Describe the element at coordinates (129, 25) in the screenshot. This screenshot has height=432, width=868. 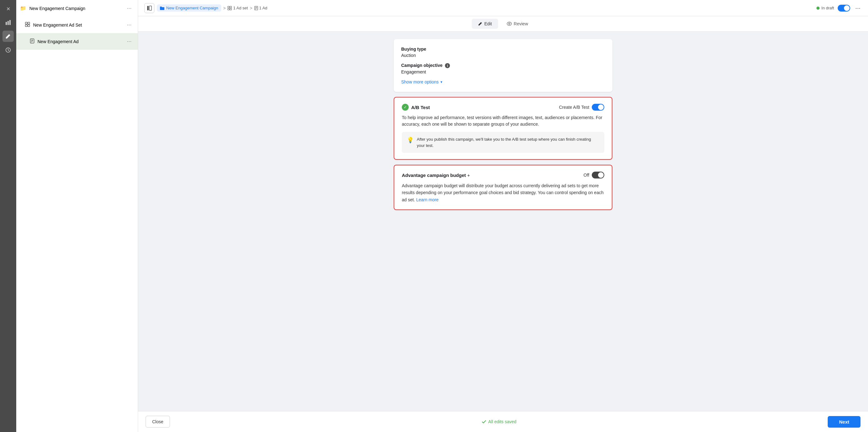
I see `adset-more-button: ···` at that location.